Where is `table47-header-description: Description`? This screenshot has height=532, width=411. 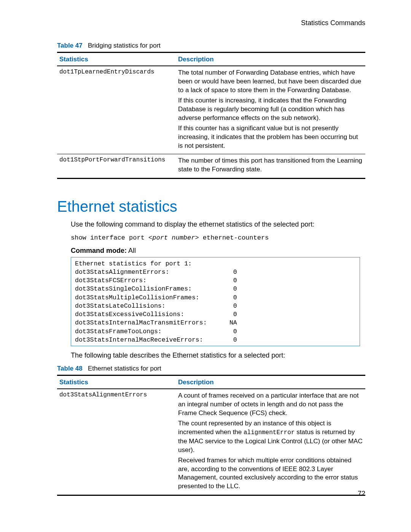 table47-header-description: Description is located at coordinates (271, 59).